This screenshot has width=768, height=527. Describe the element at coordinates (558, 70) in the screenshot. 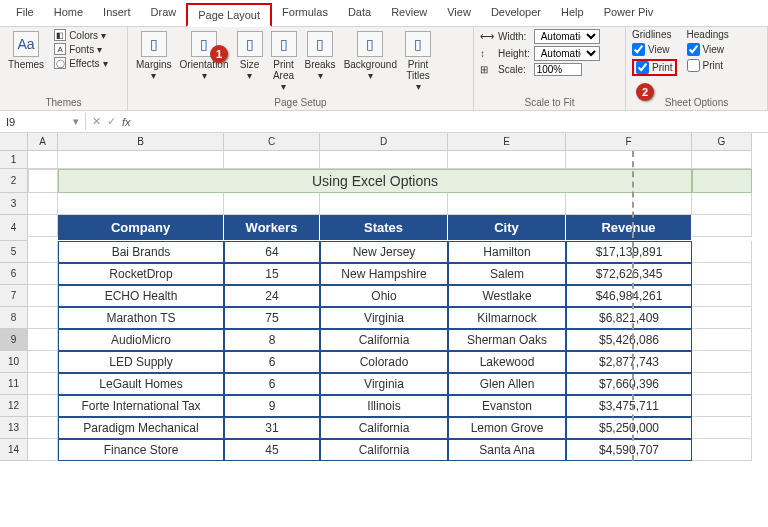

I see `scale-input` at that location.